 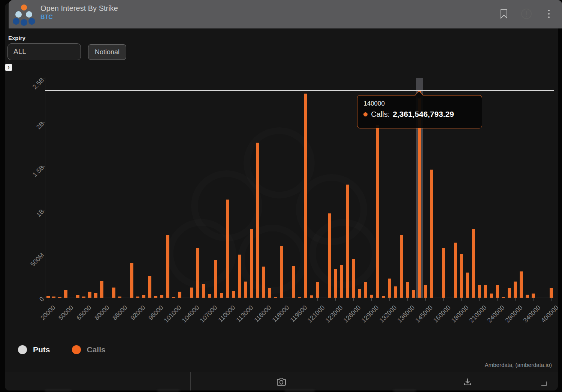 What do you see at coordinates (519, 365) in the screenshot?
I see `attribution-text: Amberdata, (amberdata.io)` at bounding box center [519, 365].